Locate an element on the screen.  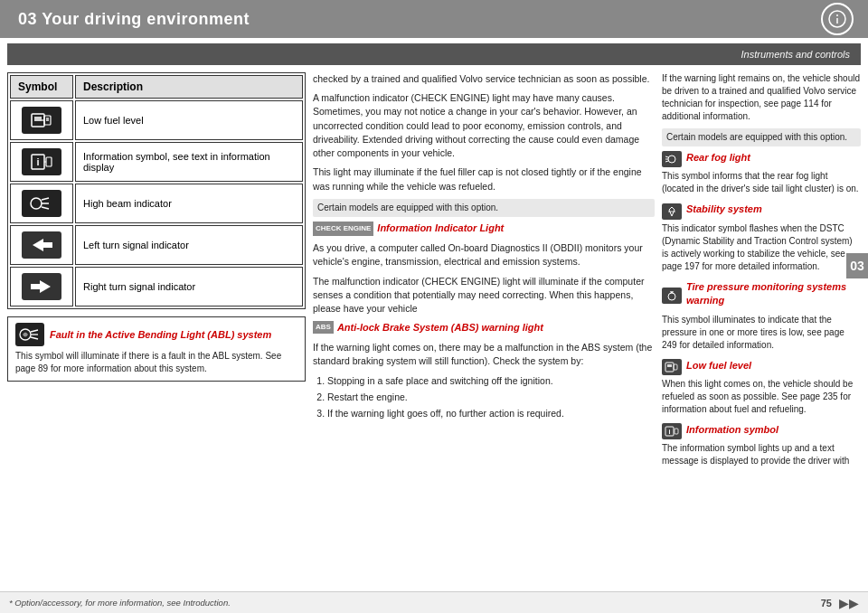
info-symbol-icon: i is located at coordinates (42, 162).